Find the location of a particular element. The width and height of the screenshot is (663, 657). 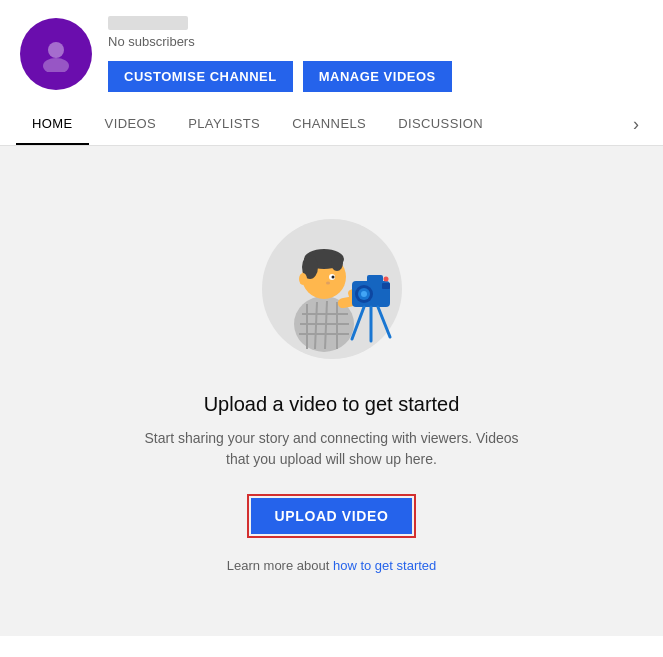

channel-avatar is located at coordinates (56, 54).